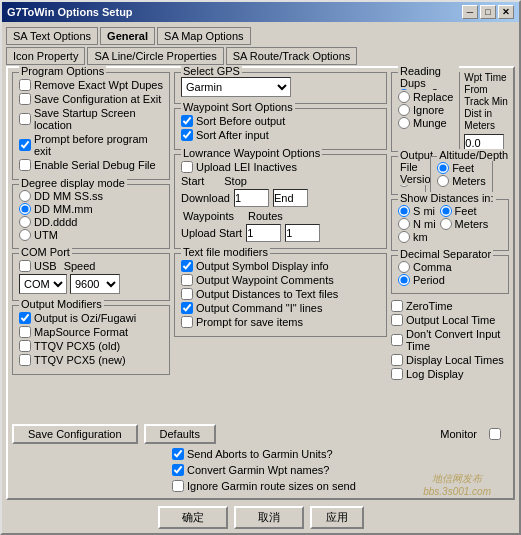  Describe the element at coordinates (446, 211) in the screenshot. I see `dist-feet-radio` at that location.